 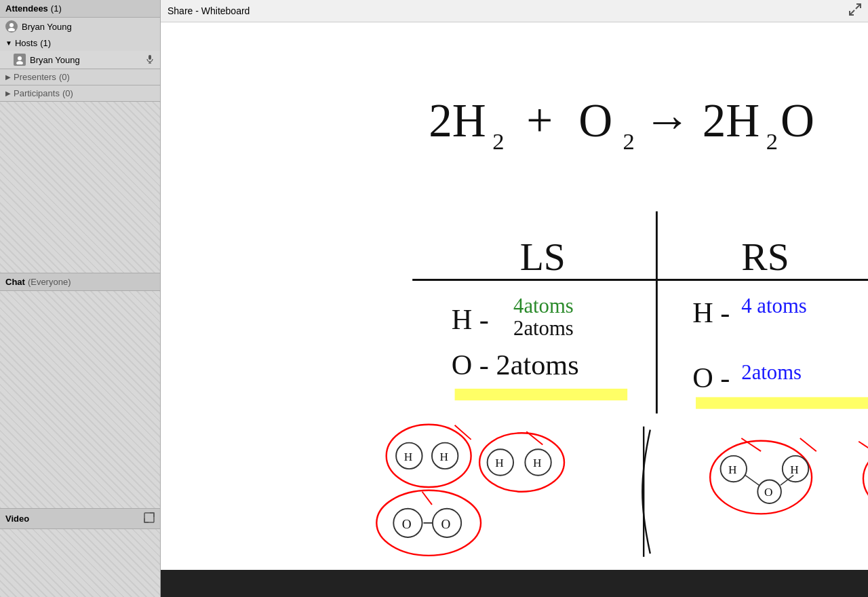 I want to click on mic-svg, so click(x=150, y=59).